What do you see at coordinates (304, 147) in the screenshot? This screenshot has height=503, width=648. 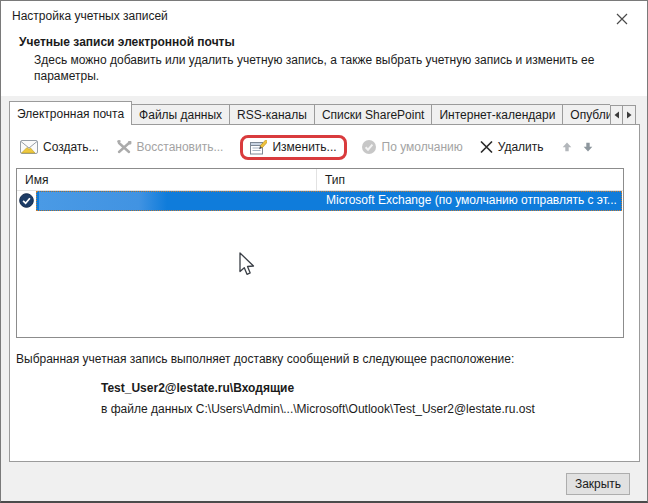 I see `change-account-label: Изменить...` at bounding box center [304, 147].